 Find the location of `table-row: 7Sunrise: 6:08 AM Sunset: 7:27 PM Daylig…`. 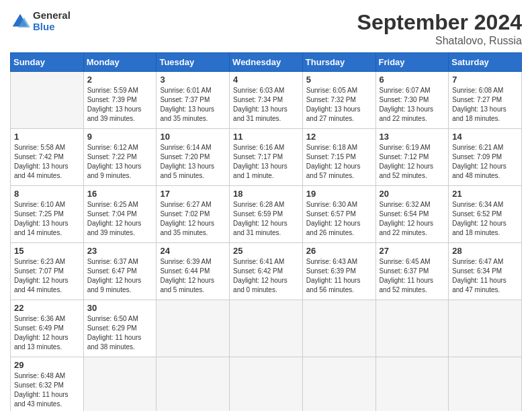

table-row: 7Sunrise: 6:08 AM Sunset: 7:27 PM Daylig… is located at coordinates (485, 101).